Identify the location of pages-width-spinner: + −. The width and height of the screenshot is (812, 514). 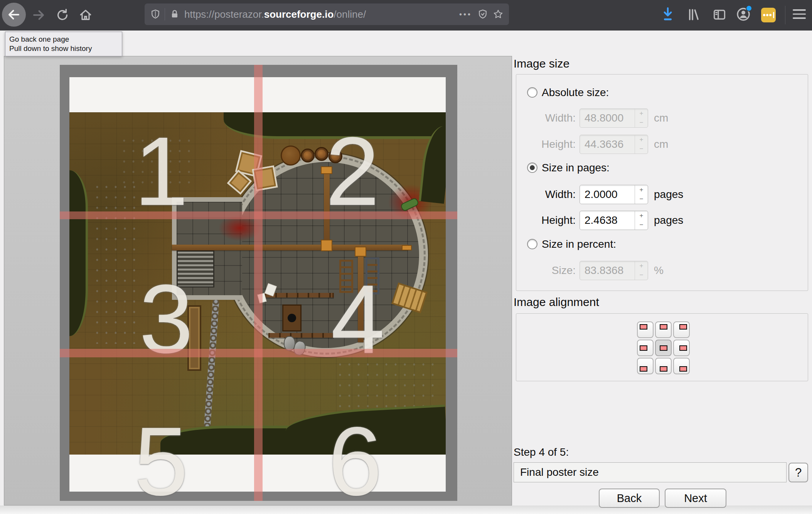
(641, 194).